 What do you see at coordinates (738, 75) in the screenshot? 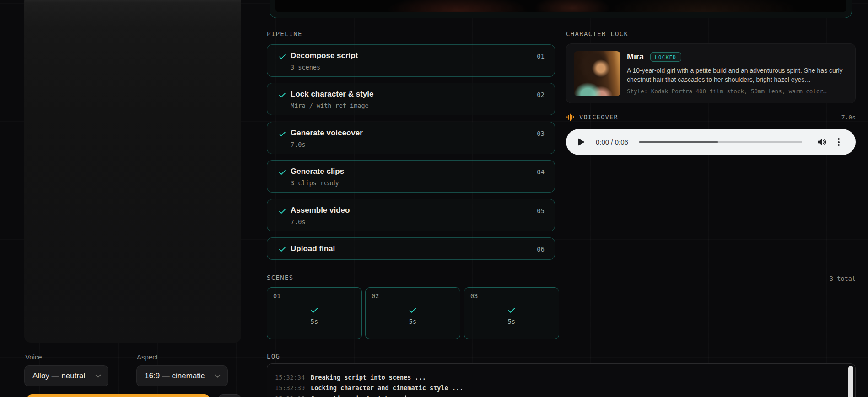
I see `character-description: A 10-year-old girl with a petite build a…` at bounding box center [738, 75].